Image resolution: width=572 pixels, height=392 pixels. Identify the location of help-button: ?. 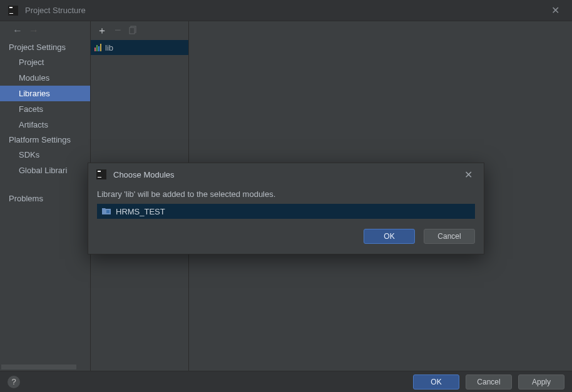
(14, 382).